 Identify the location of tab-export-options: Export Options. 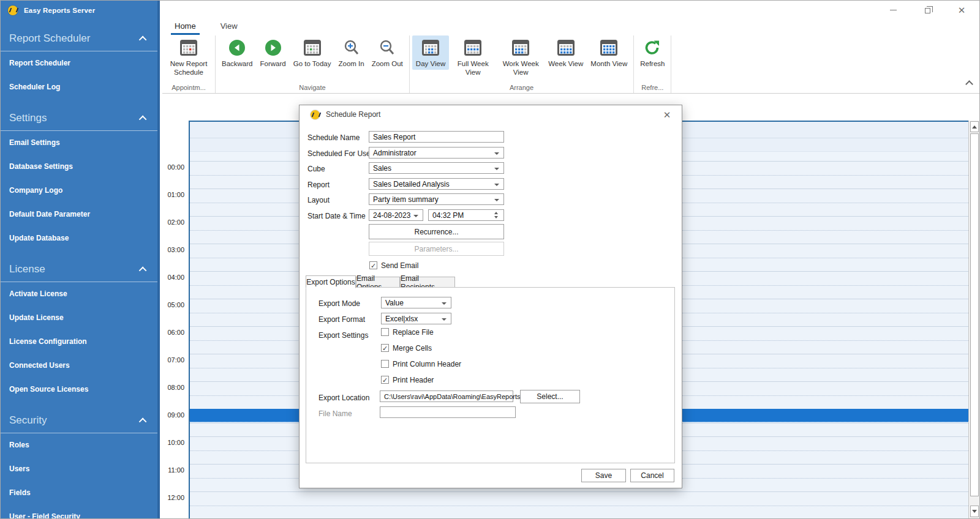
(331, 282).